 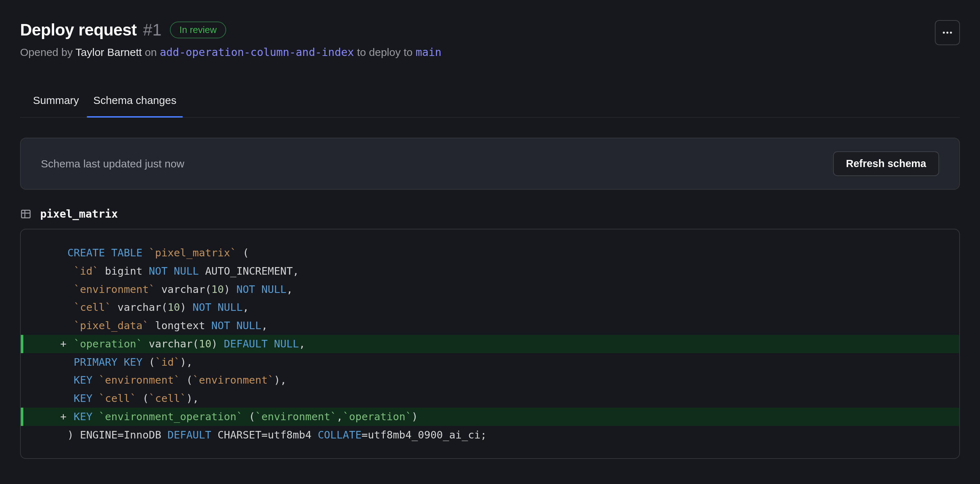 I want to click on more-horizontal-icon, so click(x=947, y=33).